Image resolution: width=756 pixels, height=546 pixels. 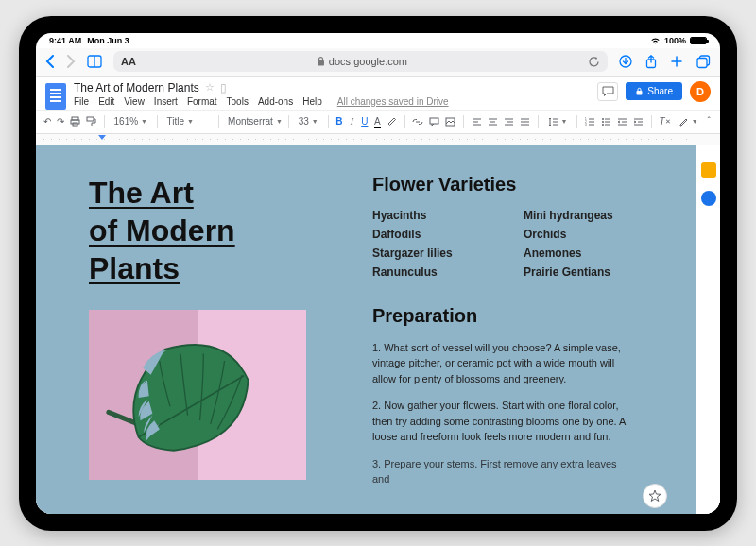 I want to click on explore-button, so click(x=655, y=496).